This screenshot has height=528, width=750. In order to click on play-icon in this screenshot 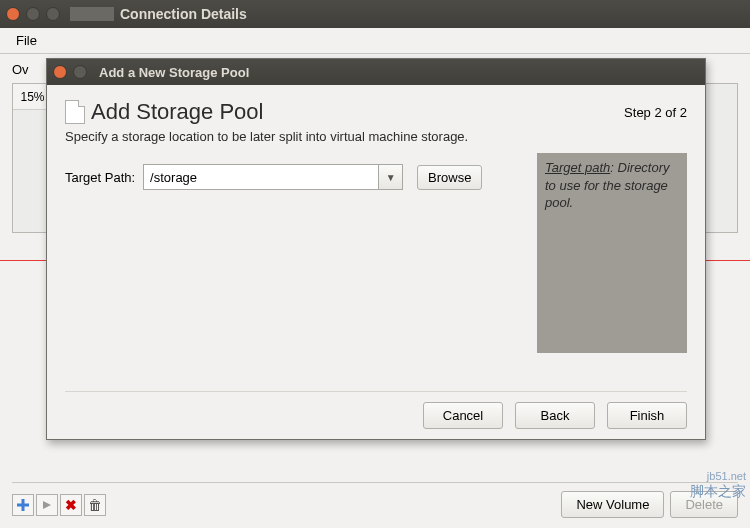, I will do `click(47, 505)`.